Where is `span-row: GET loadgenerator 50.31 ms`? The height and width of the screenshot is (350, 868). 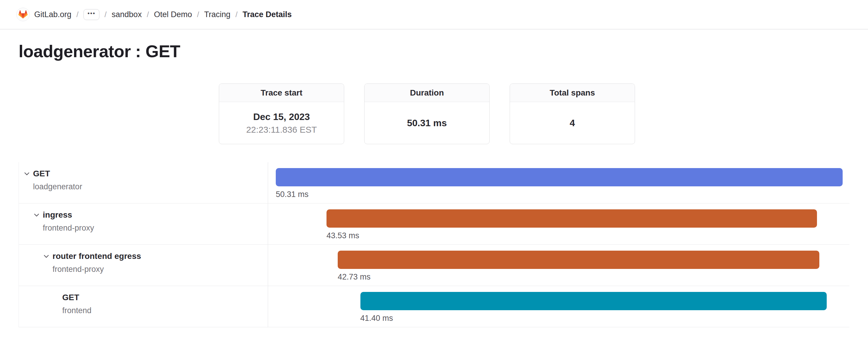
span-row: GET loadgenerator 50.31 ms is located at coordinates (434, 183).